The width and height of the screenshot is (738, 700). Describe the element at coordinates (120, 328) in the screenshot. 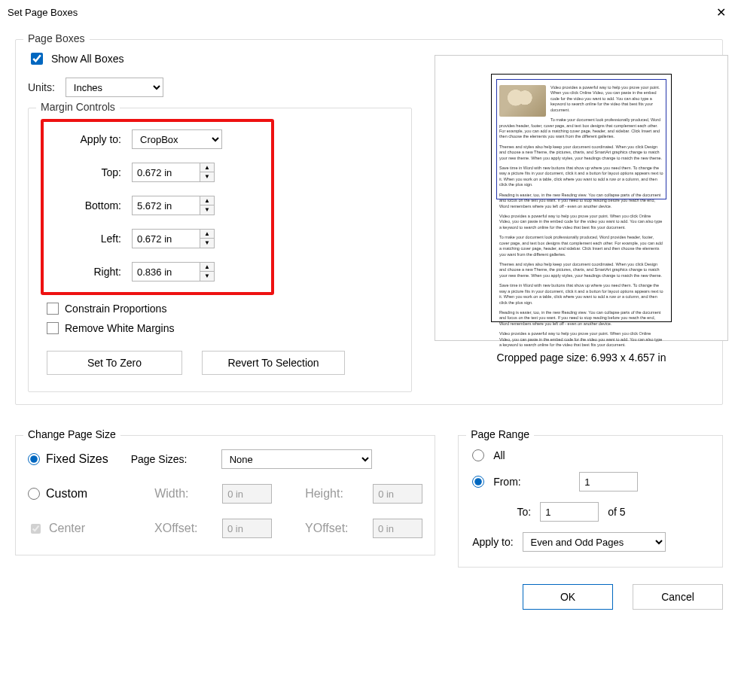

I see `remove-white-label: Remove White Margins` at that location.